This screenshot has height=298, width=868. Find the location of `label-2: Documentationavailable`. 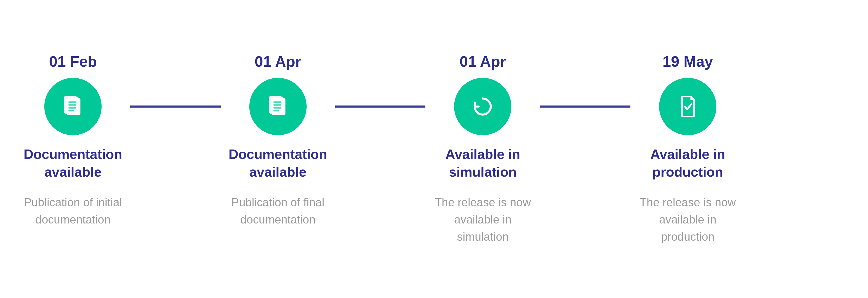

label-2: Documentationavailable is located at coordinates (278, 163).